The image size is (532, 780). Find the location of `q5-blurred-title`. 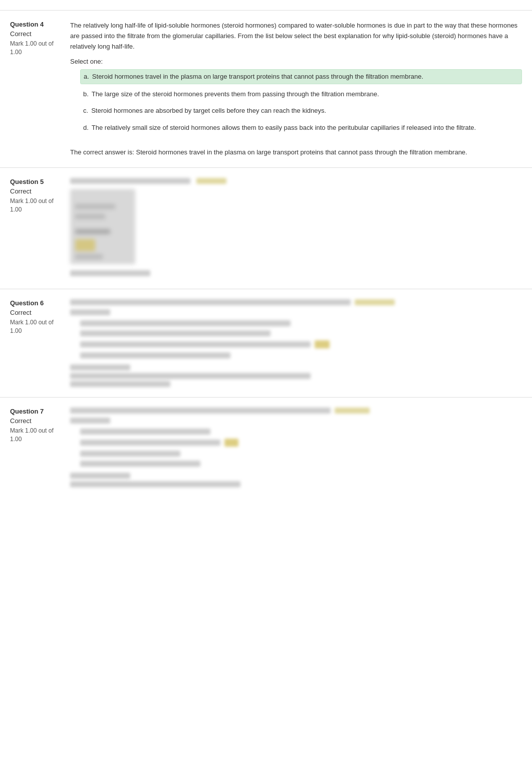

q5-blurred-title is located at coordinates (130, 181).